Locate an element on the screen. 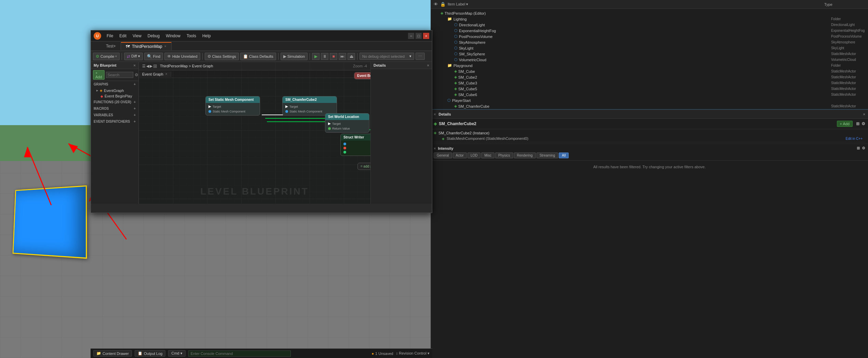 This screenshot has height=358, width=868. diff-button: ⇄ Diff ▾ is located at coordinates (133, 56).